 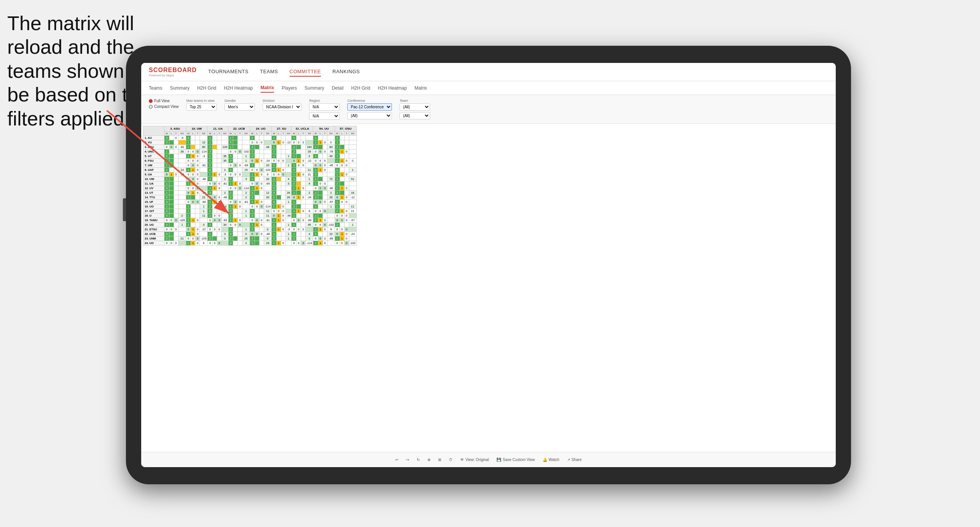 What do you see at coordinates (156, 88) in the screenshot?
I see `sub-nav-teams: Teams` at bounding box center [156, 88].